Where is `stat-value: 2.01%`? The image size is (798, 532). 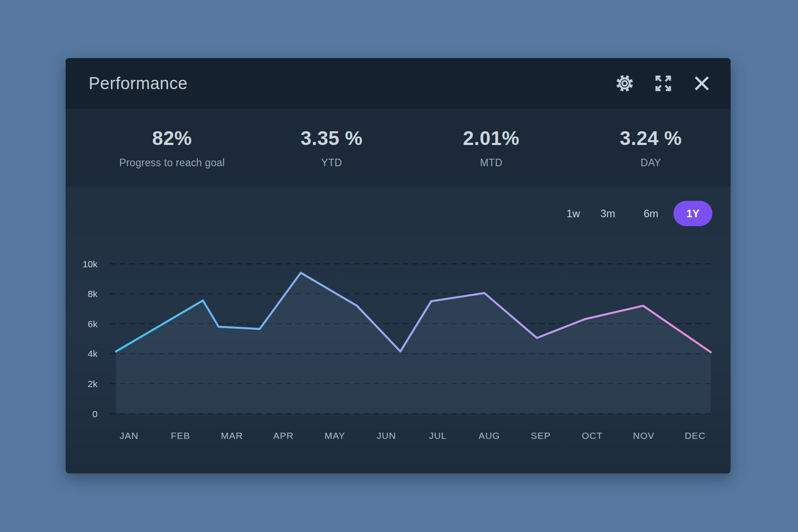
stat-value: 2.01% is located at coordinates (491, 138).